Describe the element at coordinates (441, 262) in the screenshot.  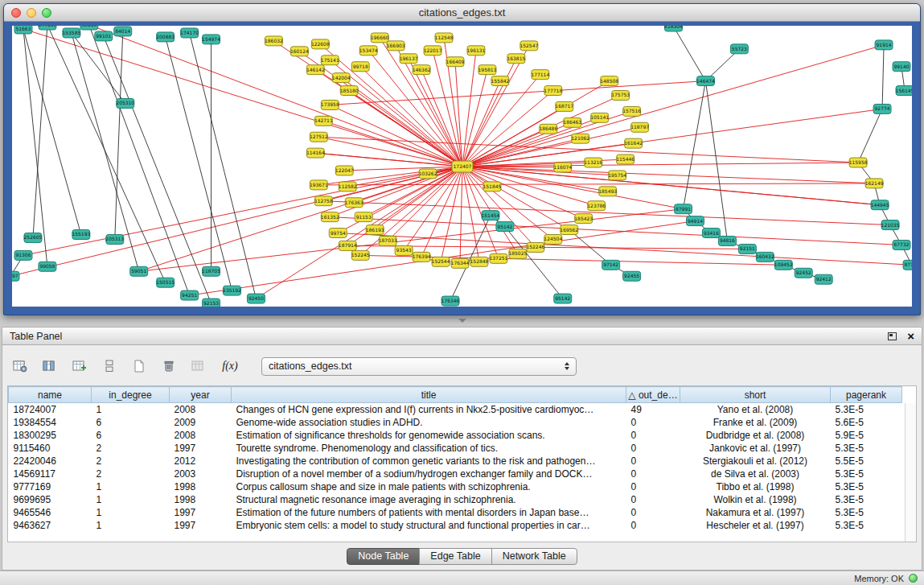
I see `graph-node: 152544` at that location.